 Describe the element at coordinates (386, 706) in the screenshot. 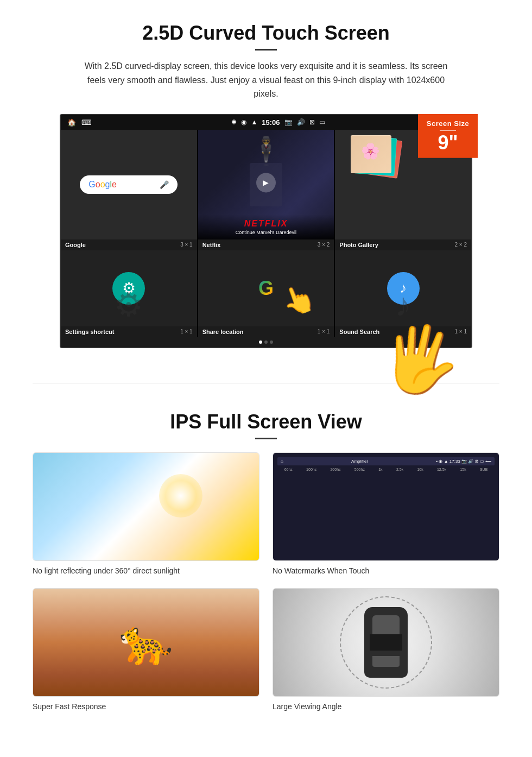

I see `car-caption: Large Viewing Angle` at that location.